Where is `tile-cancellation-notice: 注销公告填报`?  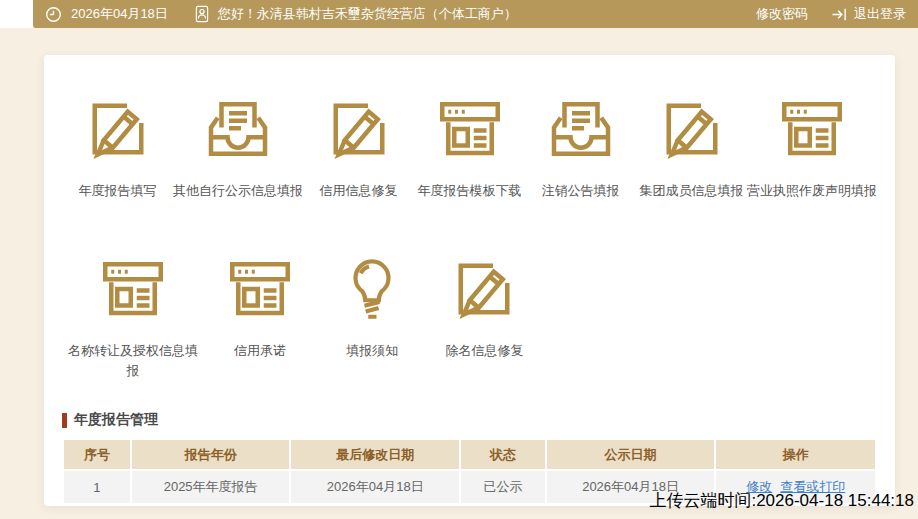
tile-cancellation-notice: 注销公告填报 is located at coordinates (581, 147).